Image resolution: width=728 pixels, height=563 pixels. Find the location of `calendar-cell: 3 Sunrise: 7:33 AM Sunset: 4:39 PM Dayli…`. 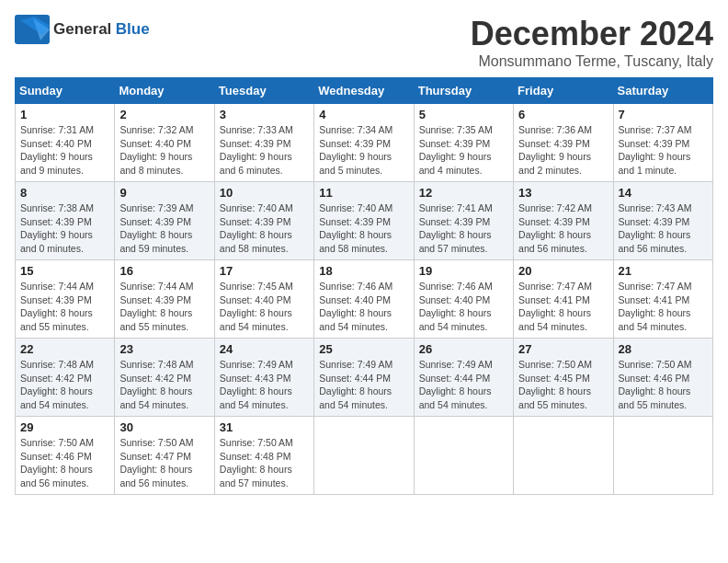

calendar-cell: 3 Sunrise: 7:33 AM Sunset: 4:39 PM Dayli… is located at coordinates (264, 144).